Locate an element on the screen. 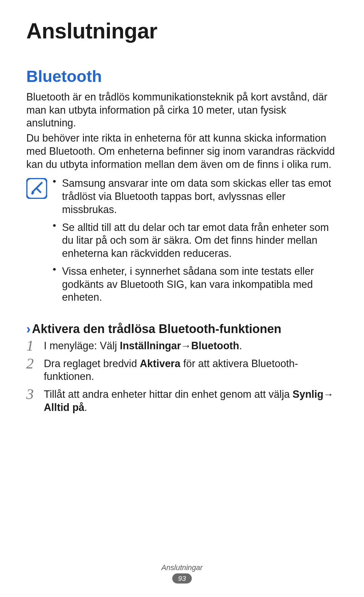  step-item: 1 I menyläge: Välj Inställningar → Bluet… is located at coordinates (182, 346).